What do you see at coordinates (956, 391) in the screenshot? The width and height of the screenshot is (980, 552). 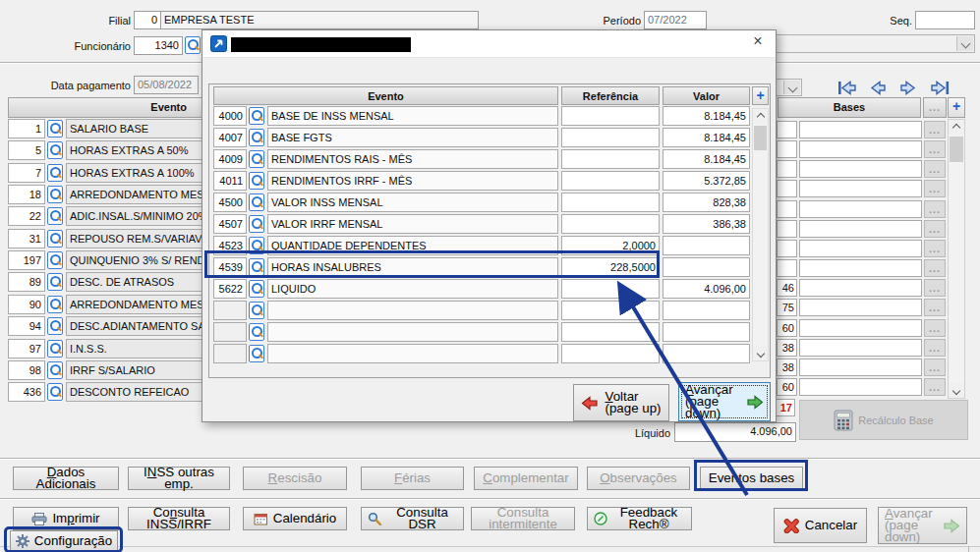 I see `scroll-down-icon` at bounding box center [956, 391].